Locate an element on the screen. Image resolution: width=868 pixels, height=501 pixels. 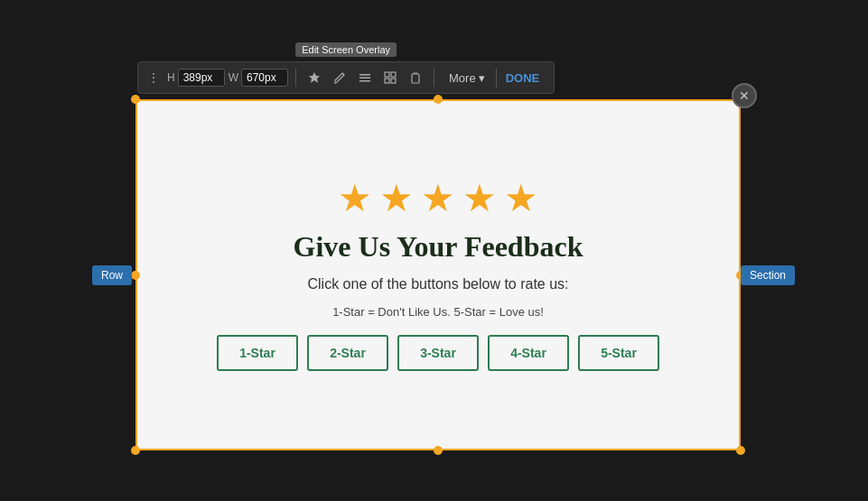
feedback-subheading: Click one of the buttons below to rate u… is located at coordinates (437, 284).